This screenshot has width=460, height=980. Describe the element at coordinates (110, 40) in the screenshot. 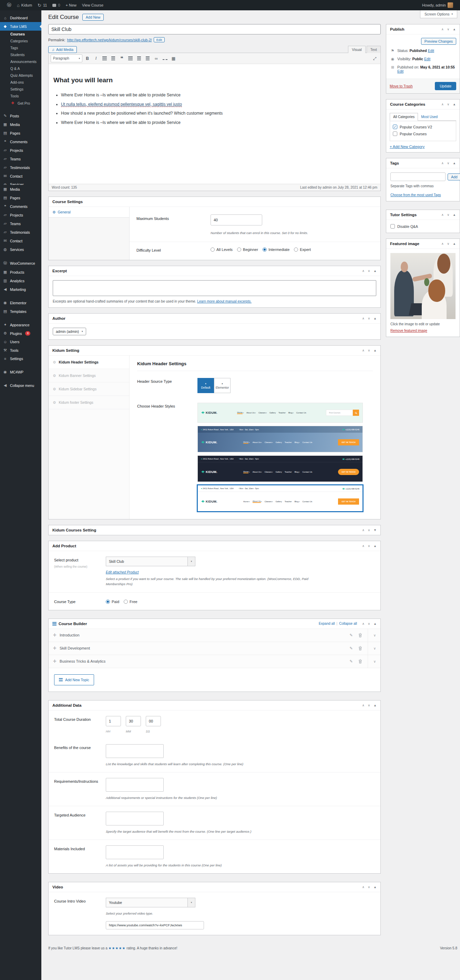

I see `permalink-url: http://wp.efforttech.net/wp/kidum/course…` at that location.